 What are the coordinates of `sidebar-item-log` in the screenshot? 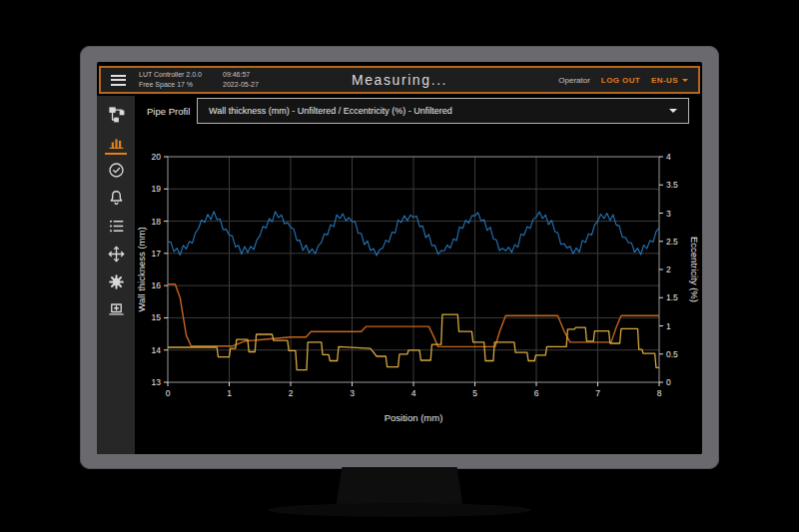 It's located at (116, 226).